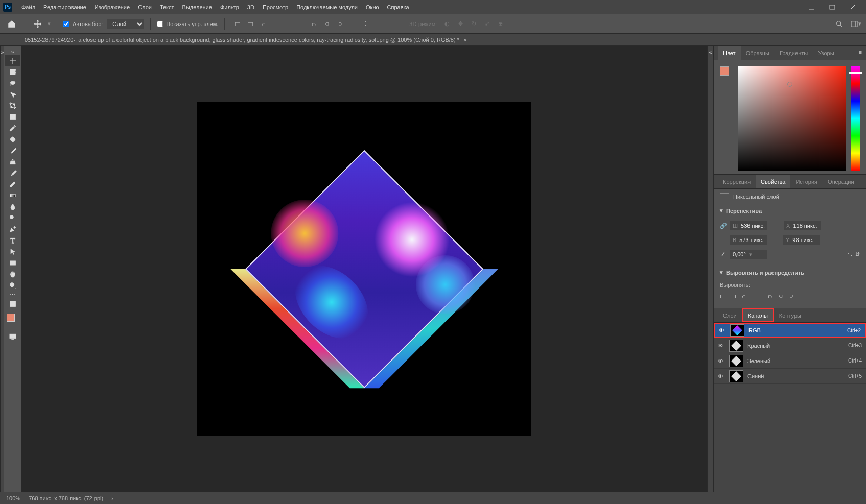  What do you see at coordinates (710, 269) in the screenshot?
I see `expand-right-strip: «` at bounding box center [710, 269].